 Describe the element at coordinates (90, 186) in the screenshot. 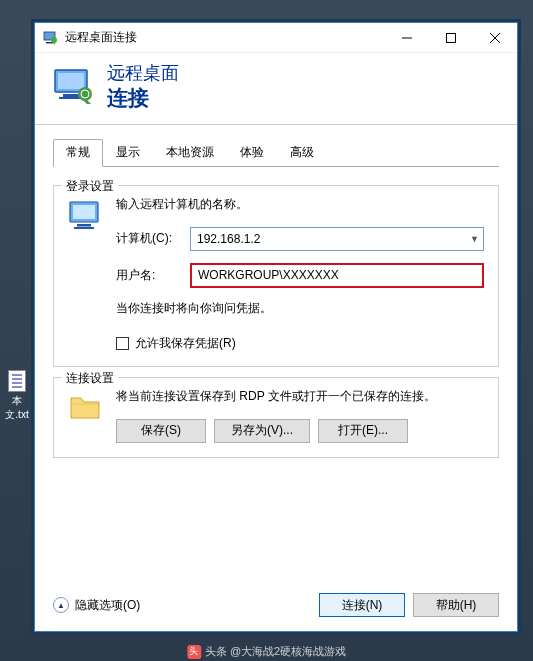

I see `login-legend: 登录设置` at that location.